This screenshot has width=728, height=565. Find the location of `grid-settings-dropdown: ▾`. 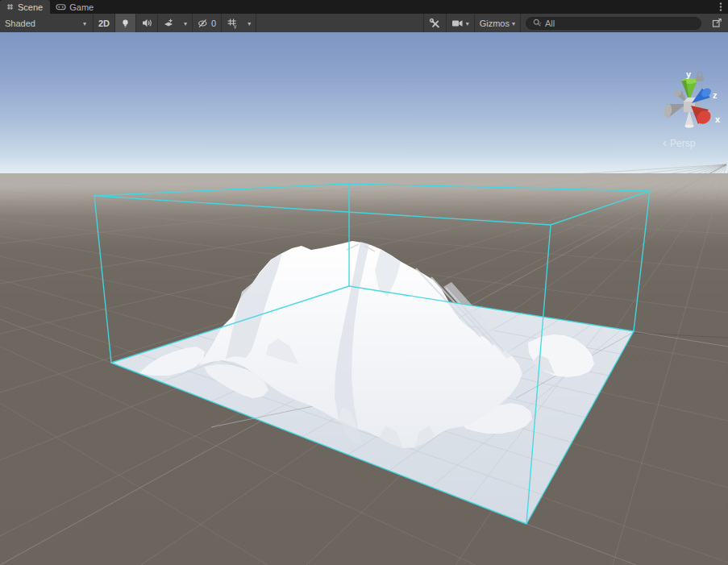

grid-settings-dropdown: ▾ is located at coordinates (250, 23).